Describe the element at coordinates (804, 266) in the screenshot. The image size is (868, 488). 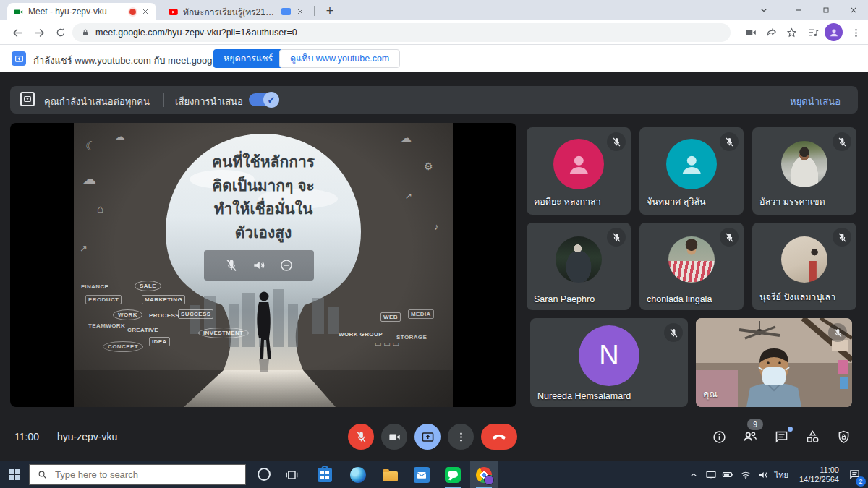
I see `participant-tile: นุจรีย์ ปังแลมาปุเลา` at that location.